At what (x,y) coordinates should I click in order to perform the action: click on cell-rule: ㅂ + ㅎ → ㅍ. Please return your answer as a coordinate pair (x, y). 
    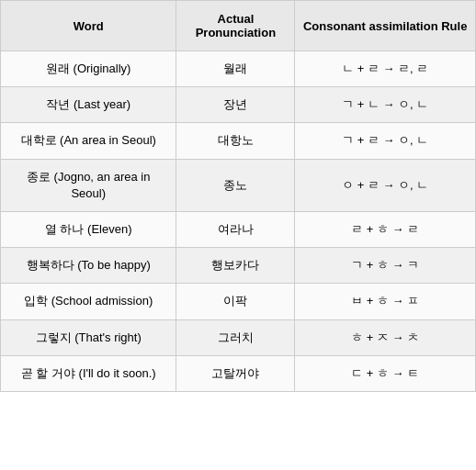
    Looking at the image, I should click on (385, 301).